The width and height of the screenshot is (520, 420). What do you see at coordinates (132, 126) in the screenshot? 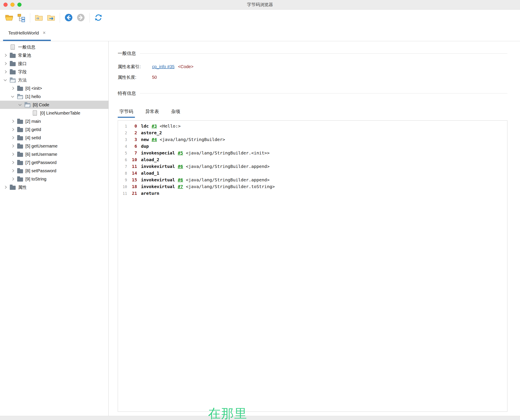
I see `bytecode-offset: 0` at bounding box center [132, 126].